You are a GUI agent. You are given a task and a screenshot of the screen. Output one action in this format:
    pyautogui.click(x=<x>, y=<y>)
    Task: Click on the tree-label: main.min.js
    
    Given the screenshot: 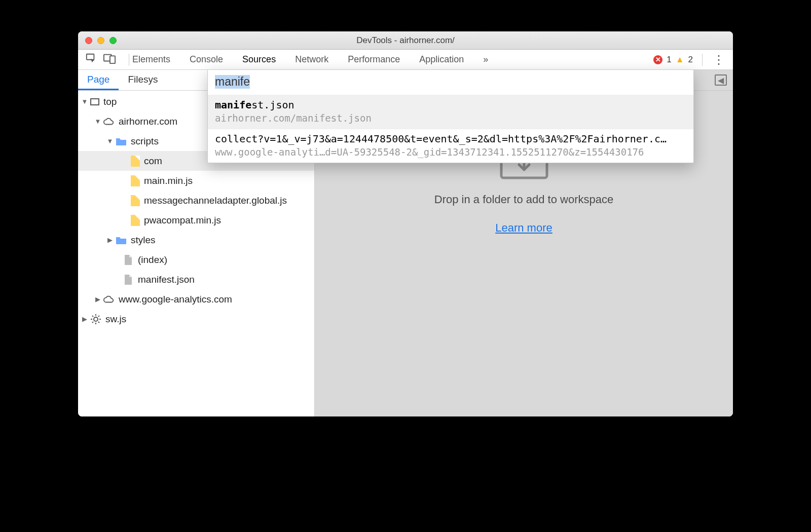 What is the action you would take?
    pyautogui.click(x=168, y=181)
    